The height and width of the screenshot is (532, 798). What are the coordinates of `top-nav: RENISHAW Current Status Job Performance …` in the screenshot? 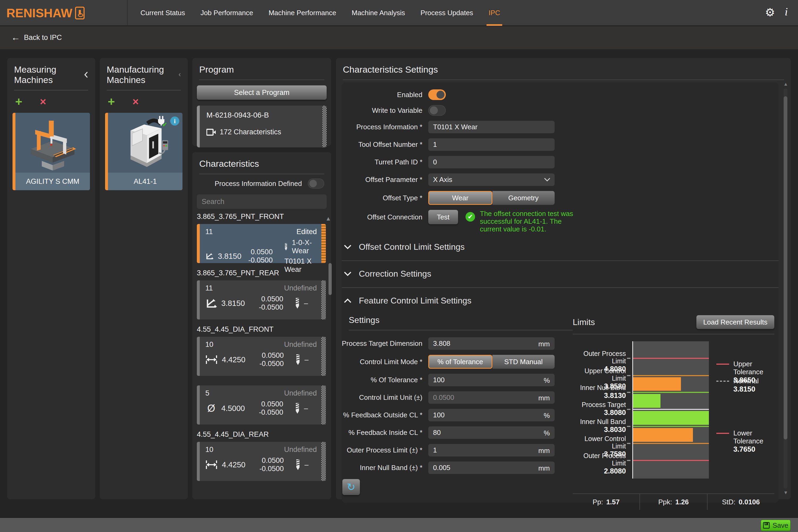 It's located at (399, 13).